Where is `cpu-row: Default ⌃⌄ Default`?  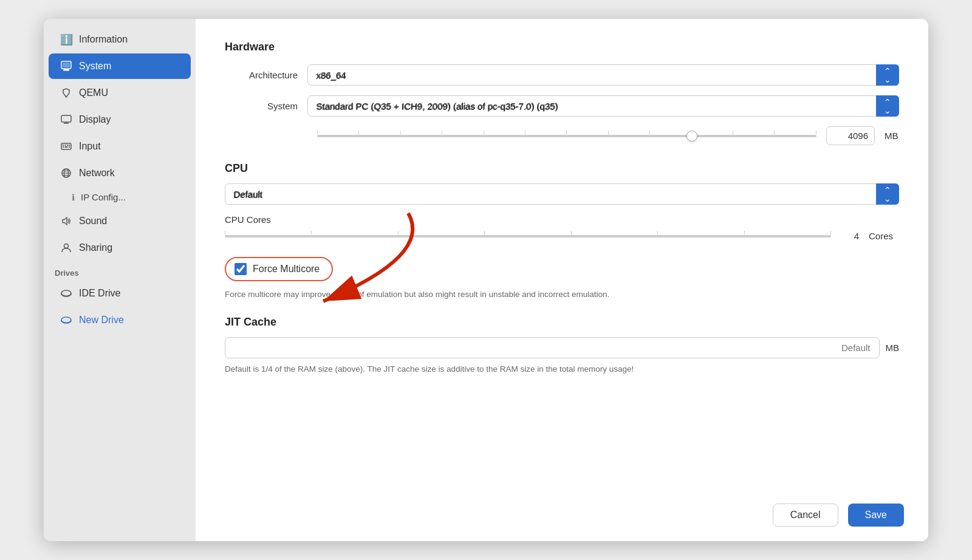 cpu-row: Default ⌃⌄ Default is located at coordinates (562, 194).